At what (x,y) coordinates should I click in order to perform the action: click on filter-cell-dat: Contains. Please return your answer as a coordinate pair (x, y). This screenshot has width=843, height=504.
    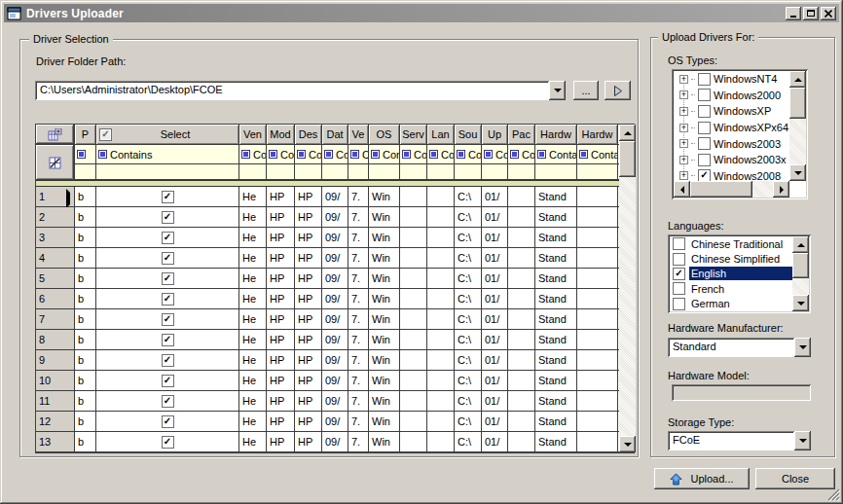
    Looking at the image, I should click on (335, 154).